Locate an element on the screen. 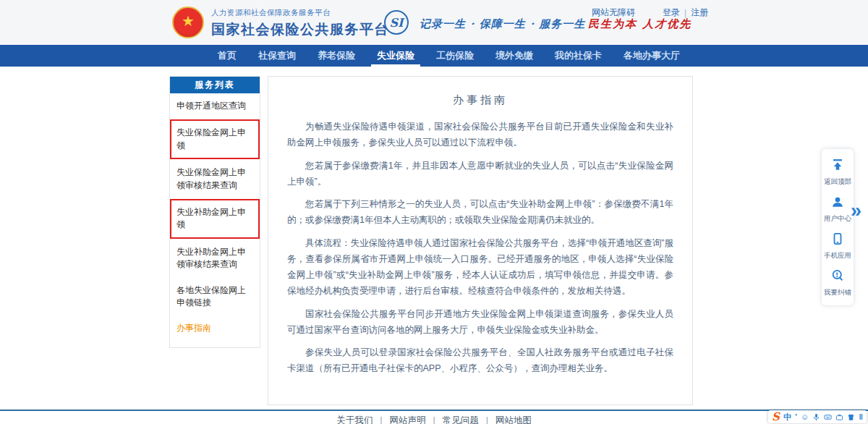 This screenshot has width=868, height=424. guide-paragraph: 您若属于下列三种情形之一的失业人员，可以点击“失业补助金网上申领”：参保缴费不满… is located at coordinates (480, 213).